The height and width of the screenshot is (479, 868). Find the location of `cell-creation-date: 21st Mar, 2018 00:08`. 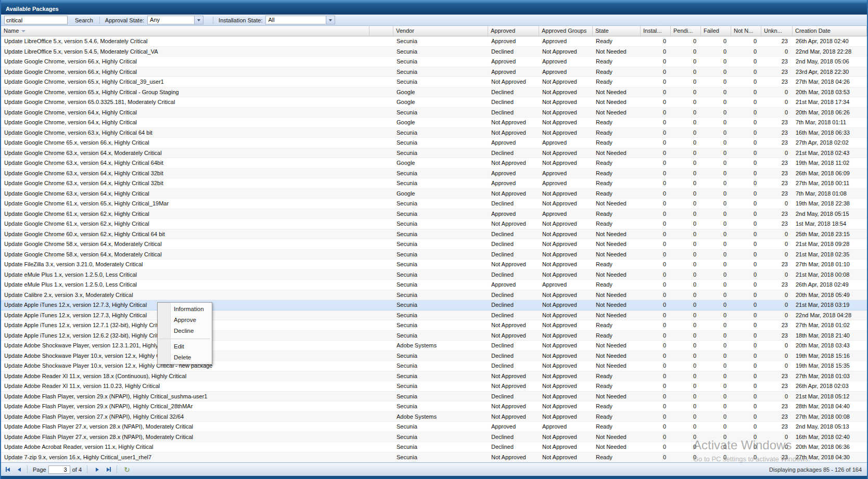

cell-creation-date: 21st Mar, 2018 00:08 is located at coordinates (829, 275).